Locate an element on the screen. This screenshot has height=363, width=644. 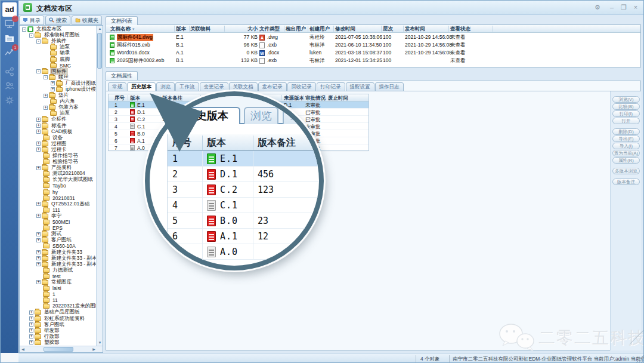
props-tab-0: 常规 is located at coordinates (117, 87).